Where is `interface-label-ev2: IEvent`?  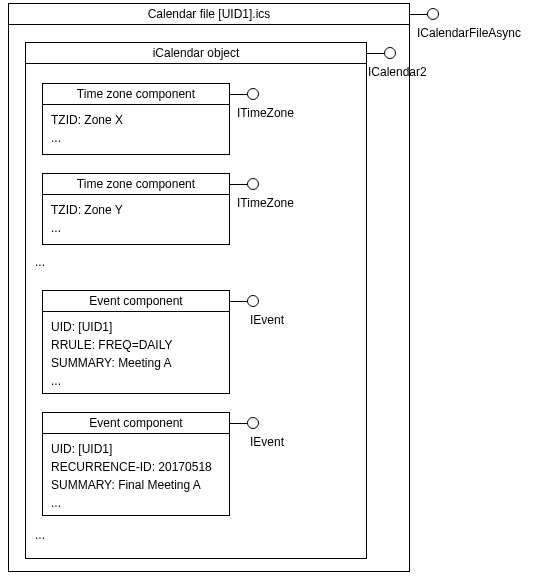
interface-label-ev2: IEvent is located at coordinates (267, 442).